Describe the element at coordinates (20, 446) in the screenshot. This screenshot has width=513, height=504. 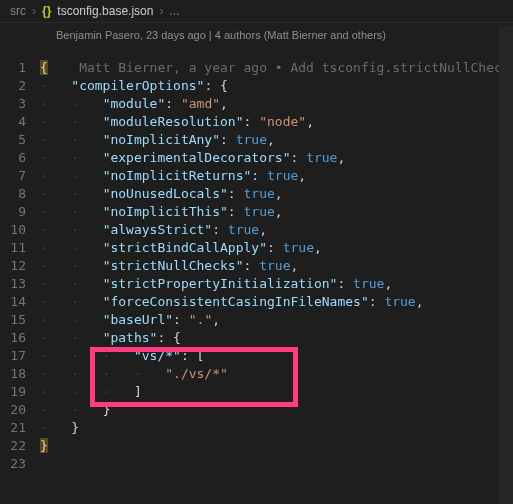
I see `line-number: 22` at that location.